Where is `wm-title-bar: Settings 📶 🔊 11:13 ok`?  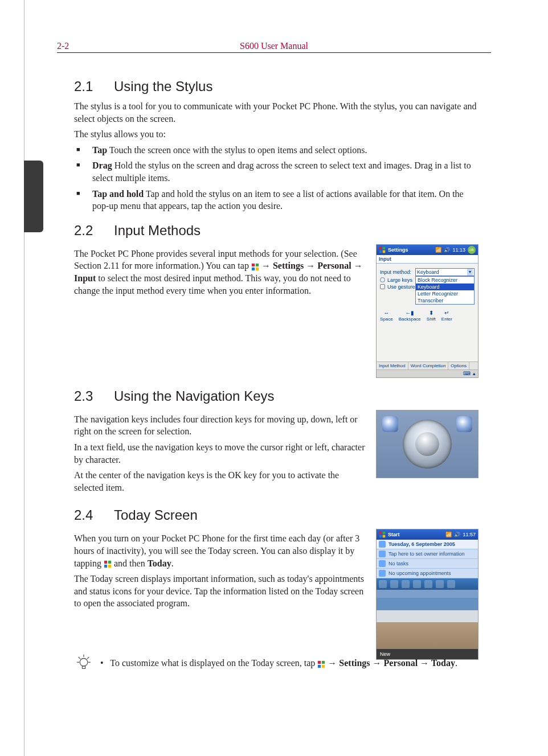 wm-title-bar: Settings 📶 🔊 11:13 ok is located at coordinates (427, 250).